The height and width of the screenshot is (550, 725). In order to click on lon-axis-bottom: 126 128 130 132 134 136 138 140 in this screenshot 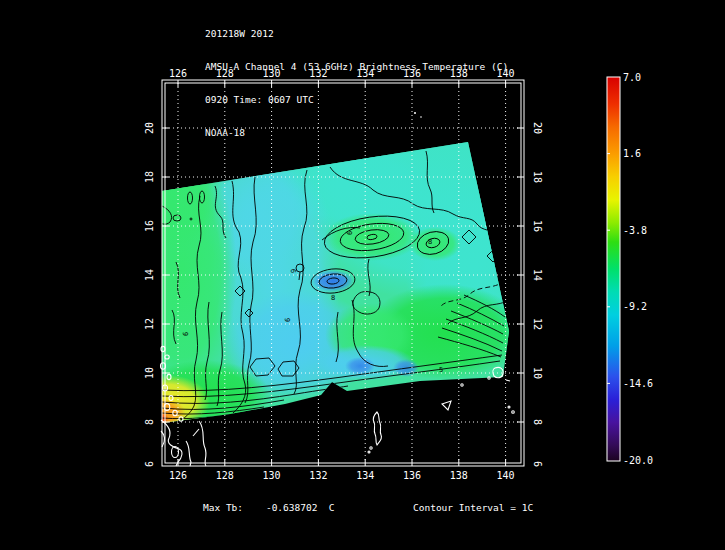, I will do `click(342, 476)`.